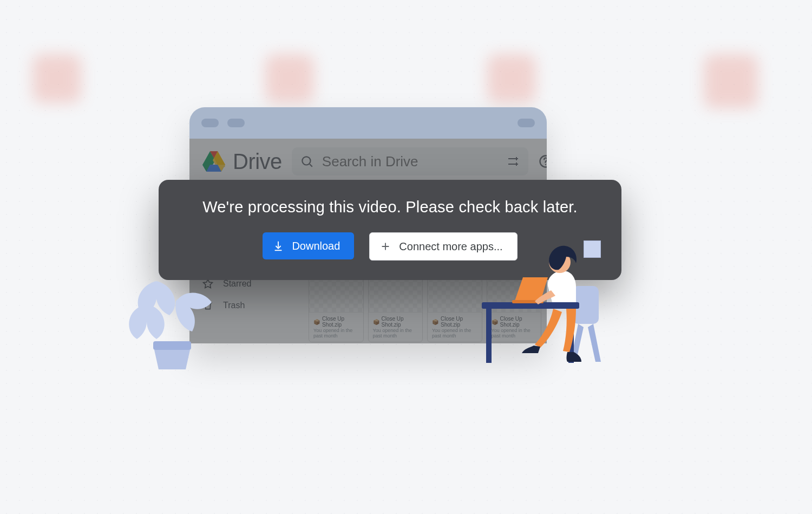  Describe the element at coordinates (443, 246) in the screenshot. I see `connect-apps-button: Connect more apps...` at that location.